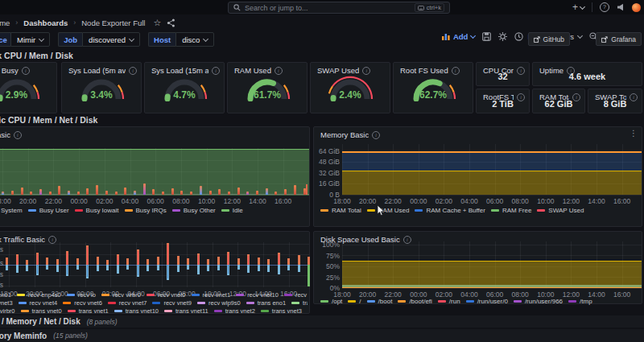  Describe the element at coordinates (538, 301) in the screenshot. I see `legend-item: /run/user/966` at that location.